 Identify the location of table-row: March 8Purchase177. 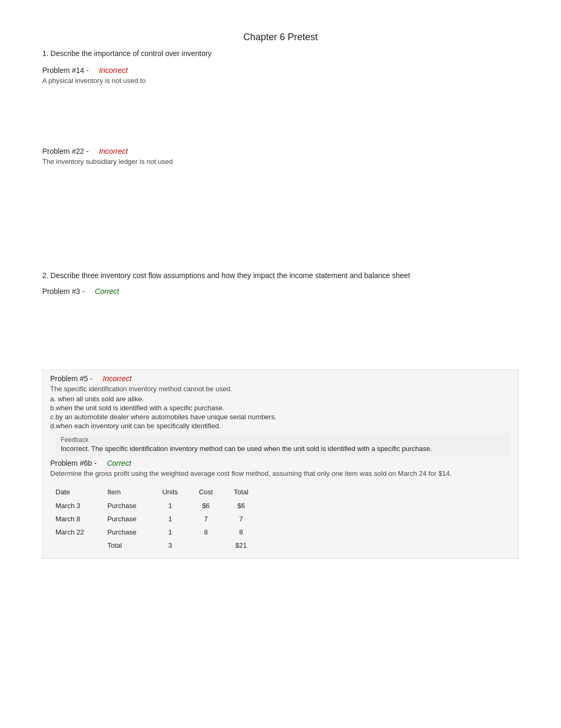
(161, 519).